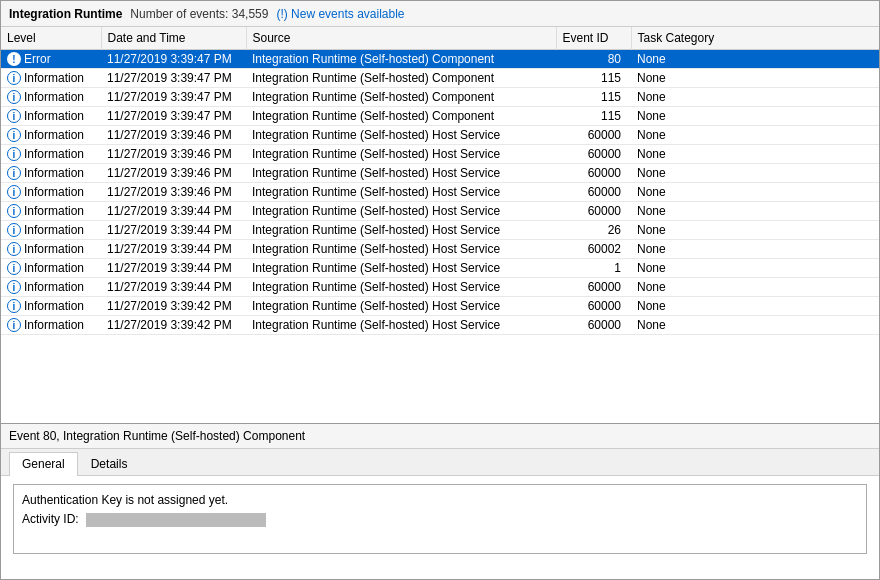 The width and height of the screenshot is (880, 580). What do you see at coordinates (176, 520) in the screenshot?
I see `activity-id-value` at bounding box center [176, 520].